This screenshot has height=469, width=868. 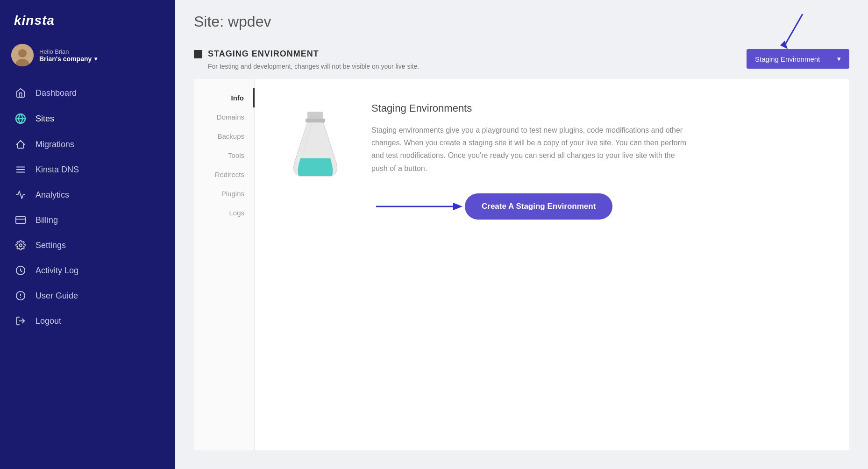 I want to click on card-nav-tools: Tools, so click(x=224, y=155).